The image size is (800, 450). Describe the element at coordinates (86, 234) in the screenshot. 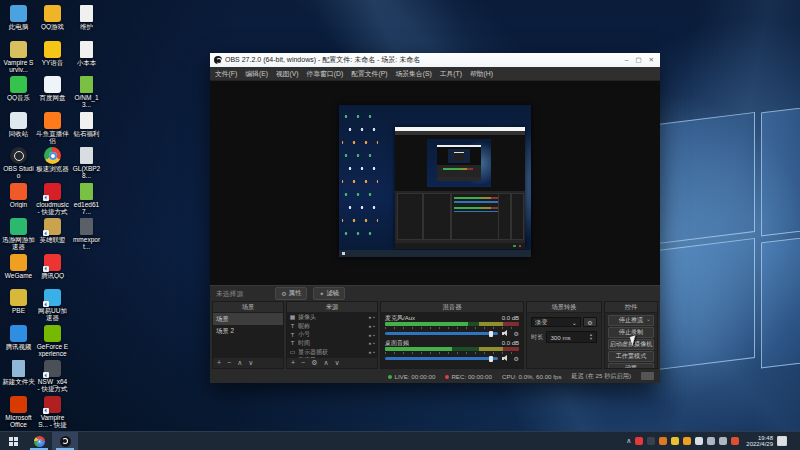

I see `desktop-icon: mmexport...` at that location.